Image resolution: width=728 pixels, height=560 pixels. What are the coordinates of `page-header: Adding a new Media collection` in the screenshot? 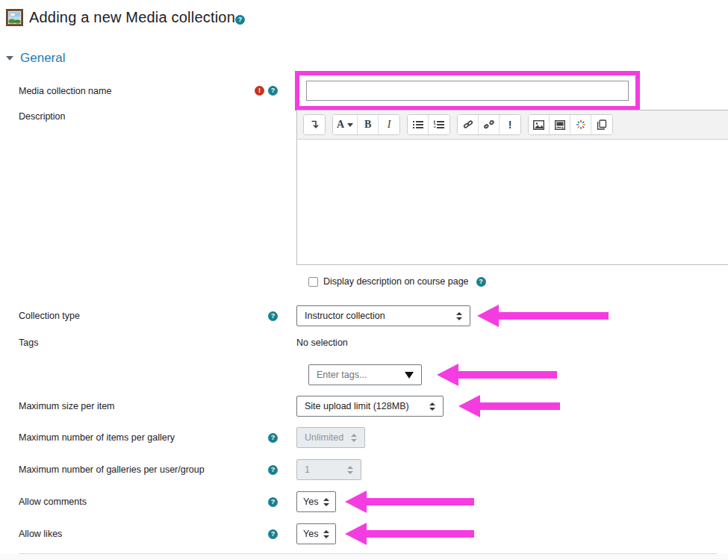 It's located at (125, 18).